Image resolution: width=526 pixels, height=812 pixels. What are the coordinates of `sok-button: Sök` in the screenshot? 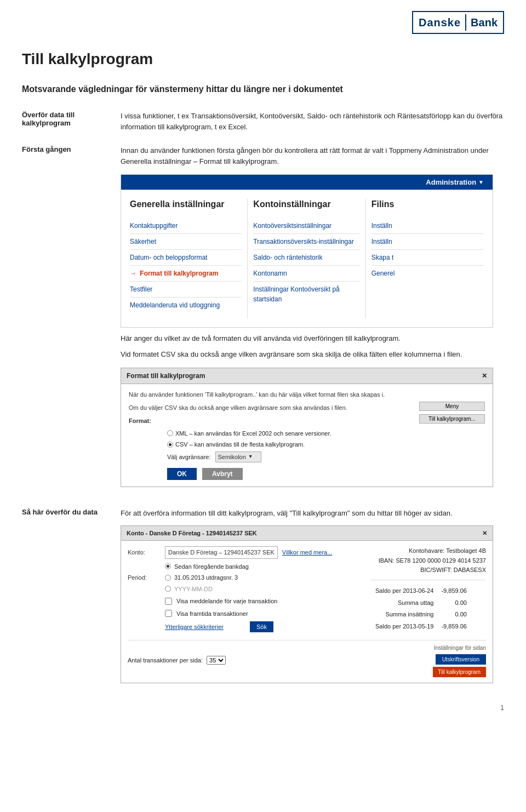 It's located at (262, 627).